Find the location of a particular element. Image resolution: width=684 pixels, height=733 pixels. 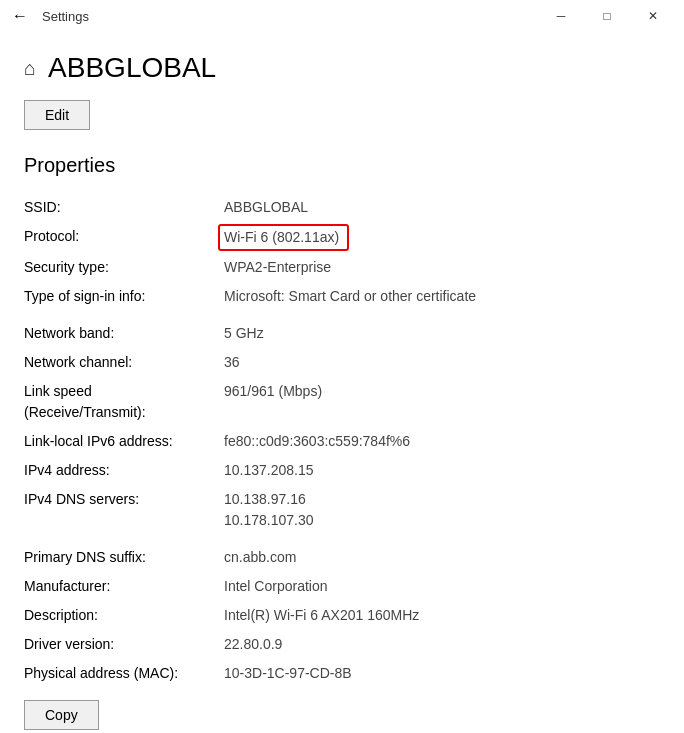

home-icon: ⌂ is located at coordinates (30, 68).